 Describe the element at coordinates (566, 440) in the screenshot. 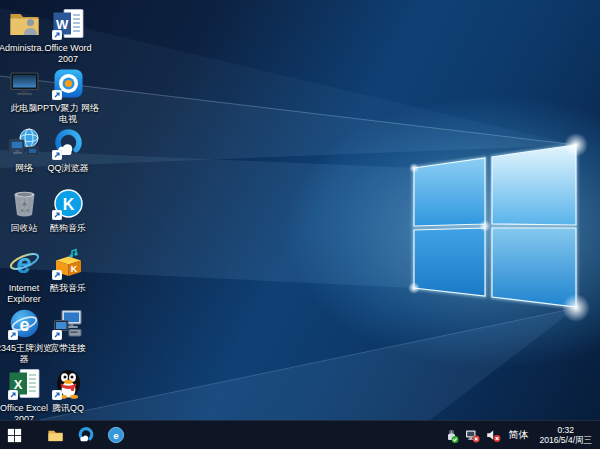

I see `clock-date: 2016/5/4/周三` at that location.